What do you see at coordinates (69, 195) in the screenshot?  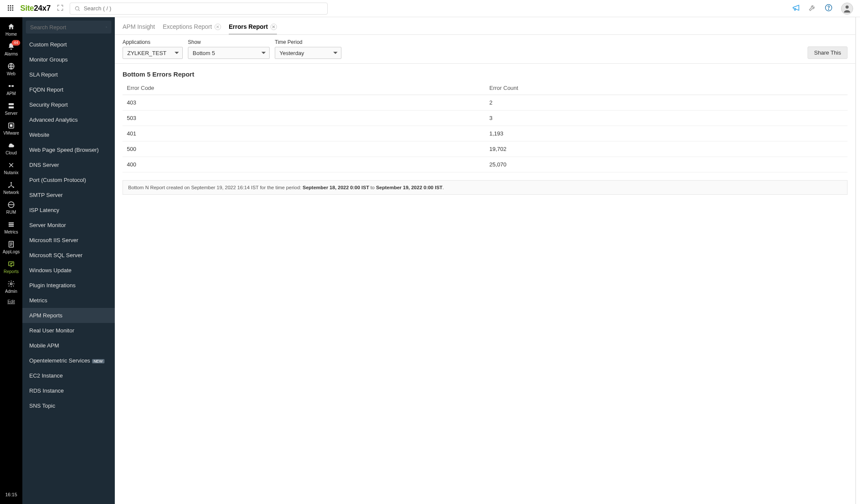 I see `sidebar-item: SMTP Server` at bounding box center [69, 195].